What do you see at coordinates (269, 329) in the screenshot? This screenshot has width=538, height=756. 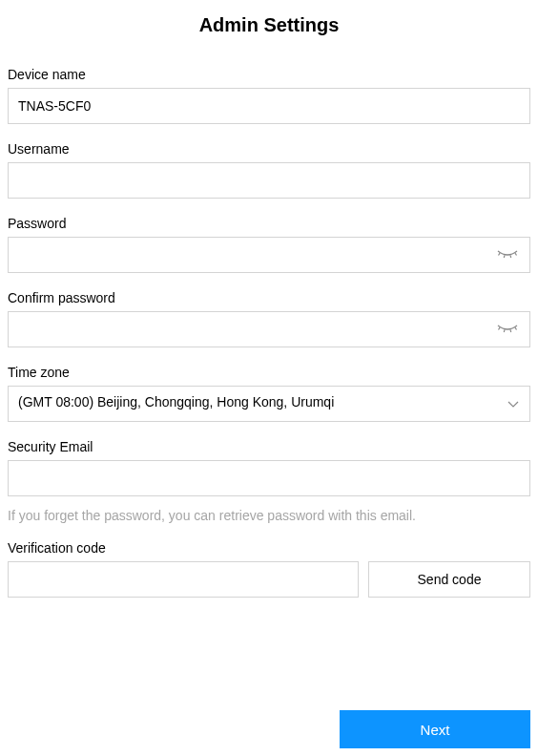 I see `confirm-password-input` at bounding box center [269, 329].